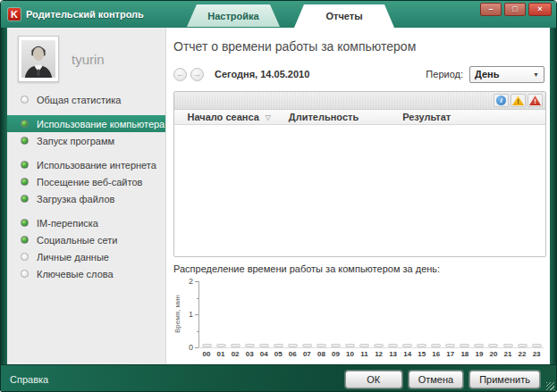  What do you see at coordinates (38, 59) in the screenshot?
I see `user-avatar` at bounding box center [38, 59].